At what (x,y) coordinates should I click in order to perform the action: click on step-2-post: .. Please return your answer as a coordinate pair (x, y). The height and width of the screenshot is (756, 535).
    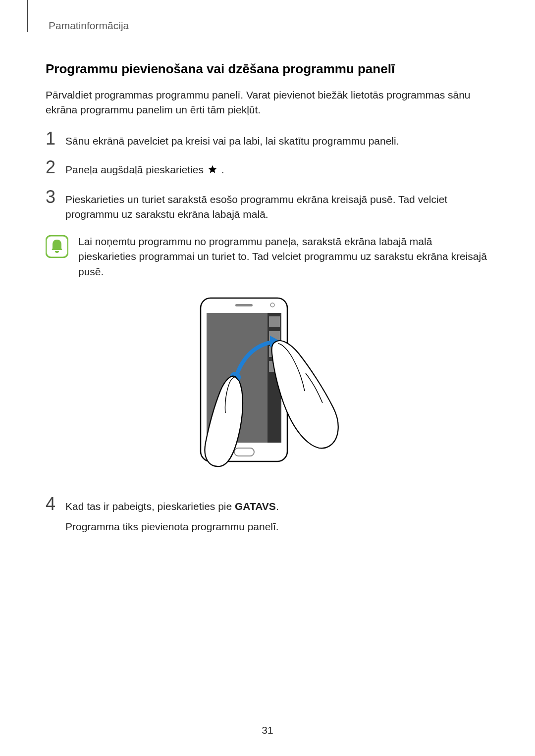
    Looking at the image, I should click on (223, 169).